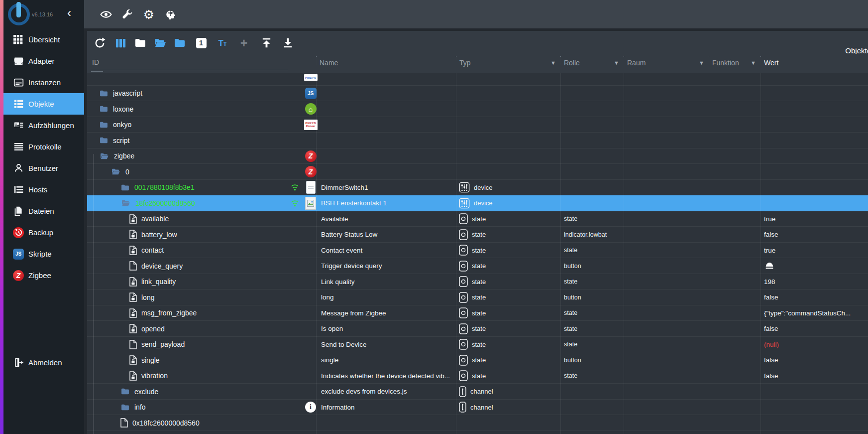 The image size is (868, 434). What do you see at coordinates (44, 189) in the screenshot?
I see `sidebar-item-hosts: Hosts` at bounding box center [44, 189].